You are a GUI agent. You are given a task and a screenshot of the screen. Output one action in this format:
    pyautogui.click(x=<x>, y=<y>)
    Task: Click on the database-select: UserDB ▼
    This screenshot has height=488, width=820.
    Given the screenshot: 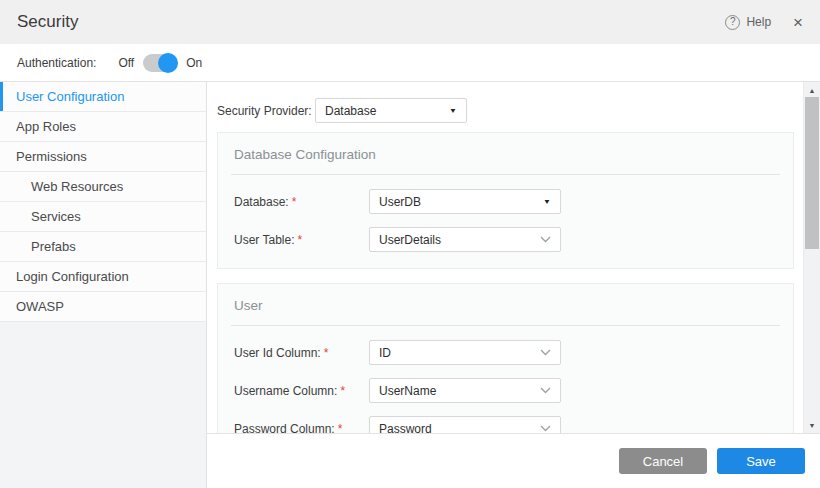 What is the action you would take?
    pyautogui.click(x=465, y=202)
    